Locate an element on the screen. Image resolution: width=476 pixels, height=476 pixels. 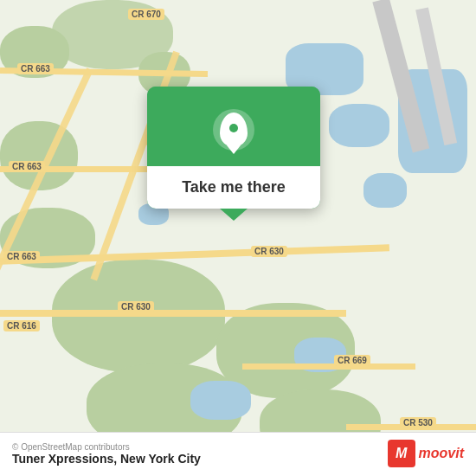
location-pin is located at coordinates (234, 130).